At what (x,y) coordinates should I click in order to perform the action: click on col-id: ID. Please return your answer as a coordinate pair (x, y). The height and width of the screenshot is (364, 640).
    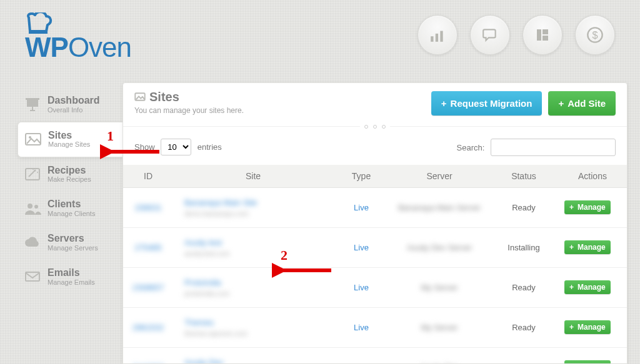
    Looking at the image, I should click on (148, 176).